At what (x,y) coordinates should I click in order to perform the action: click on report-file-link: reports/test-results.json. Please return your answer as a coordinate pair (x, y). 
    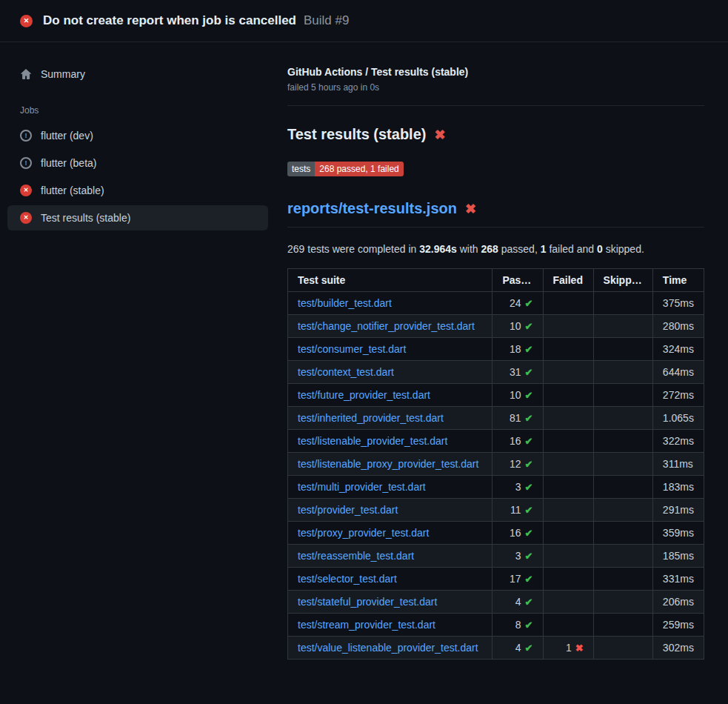
    Looking at the image, I should click on (372, 209).